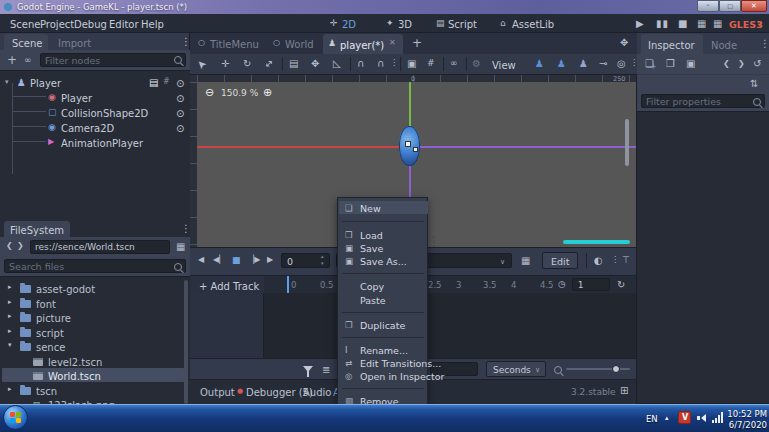  I want to click on tab-player-active: ♟ player(*) ✕, so click(363, 44).